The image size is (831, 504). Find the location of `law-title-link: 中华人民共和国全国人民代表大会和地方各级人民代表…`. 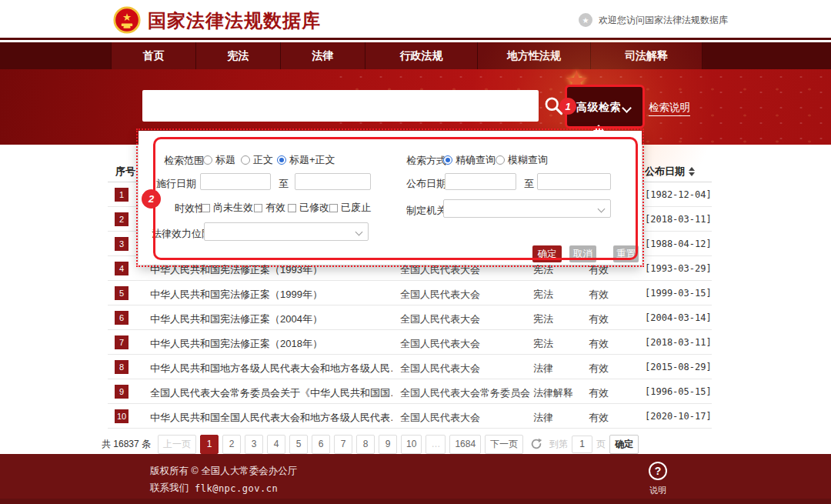

law-title-link: 中华人民共和国全国人民代表大会和地方各级人民代表… is located at coordinates (271, 418).